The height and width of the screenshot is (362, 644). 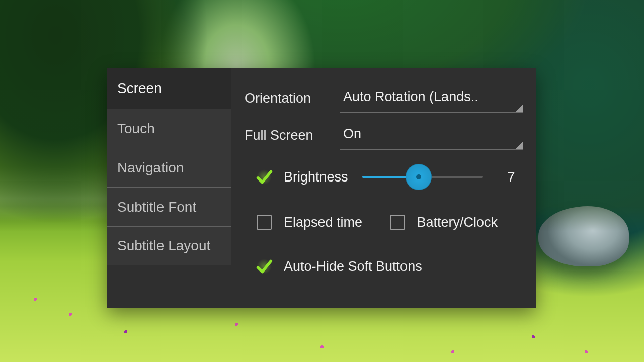 I want to click on sidebar-item-label: Navigation, so click(x=150, y=168).